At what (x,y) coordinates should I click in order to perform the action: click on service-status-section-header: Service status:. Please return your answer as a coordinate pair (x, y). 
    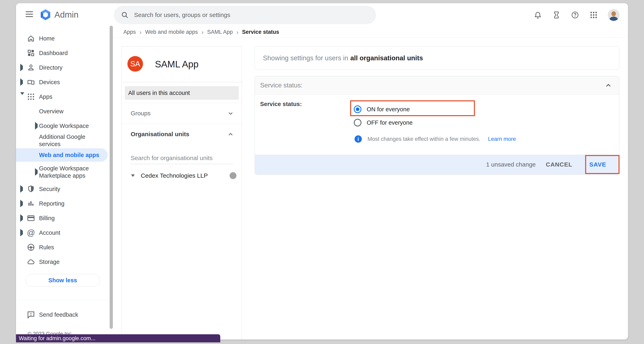
    Looking at the image, I should click on (437, 86).